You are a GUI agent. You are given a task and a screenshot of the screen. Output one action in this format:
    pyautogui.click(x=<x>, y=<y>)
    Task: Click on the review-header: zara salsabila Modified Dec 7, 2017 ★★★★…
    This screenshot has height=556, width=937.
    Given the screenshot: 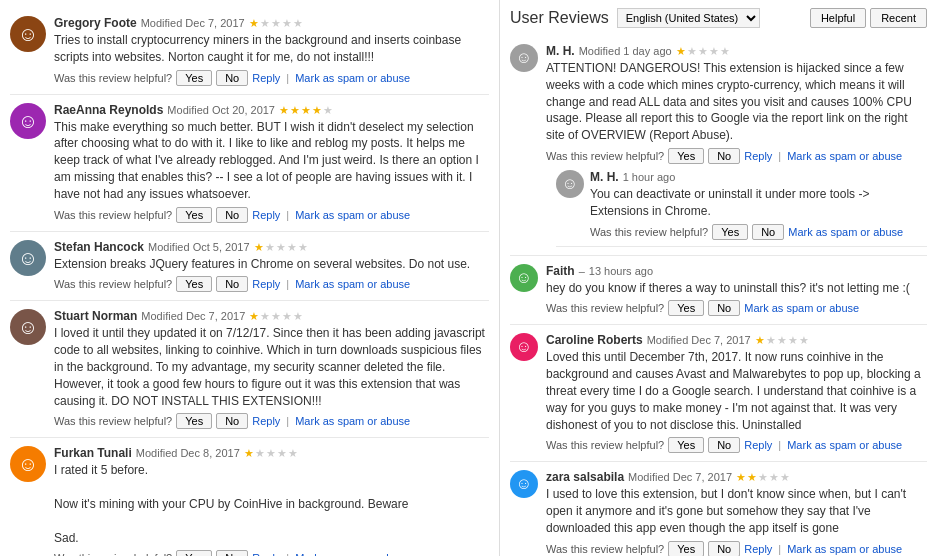 What is the action you would take?
    pyautogui.click(x=736, y=477)
    